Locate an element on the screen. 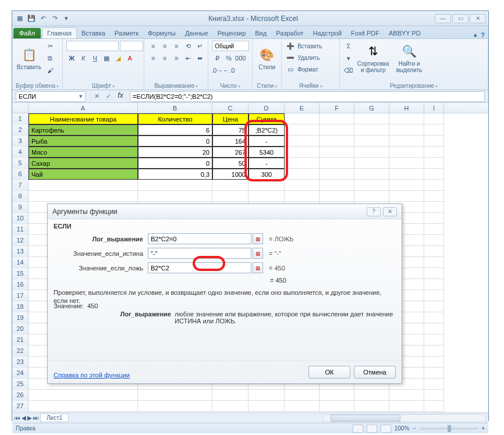 The height and width of the screenshot is (435, 504). maximize-button: ▭ is located at coordinates (460, 19).